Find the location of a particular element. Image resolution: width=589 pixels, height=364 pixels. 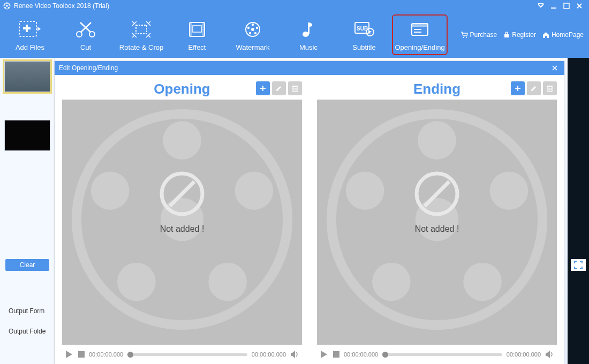

titlebar: Renee Video Toolbox 2018 (Trial) is located at coordinates (294, 6).